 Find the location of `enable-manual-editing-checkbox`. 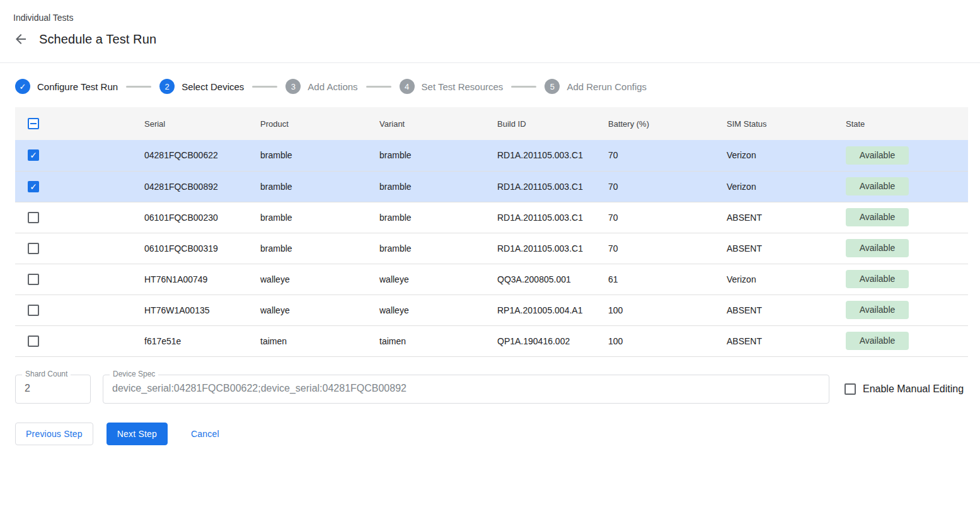

enable-manual-editing-checkbox is located at coordinates (850, 389).